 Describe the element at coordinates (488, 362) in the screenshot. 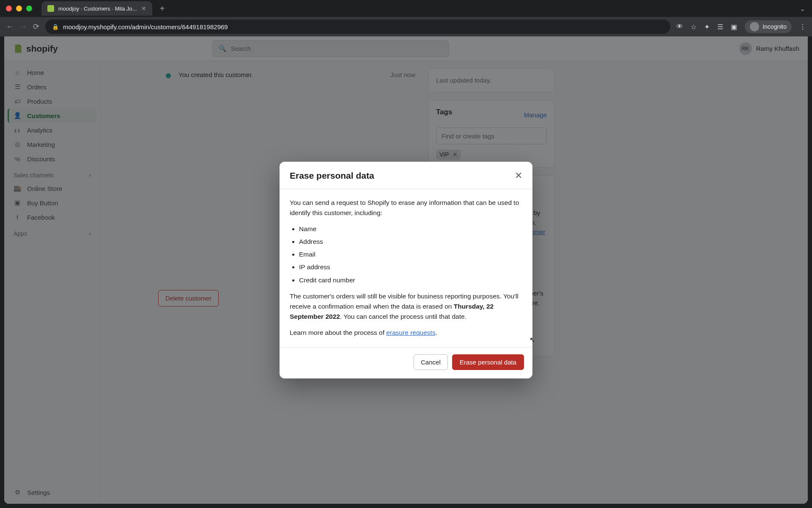

I see `confirm-erase-button: Erase personal data` at that location.